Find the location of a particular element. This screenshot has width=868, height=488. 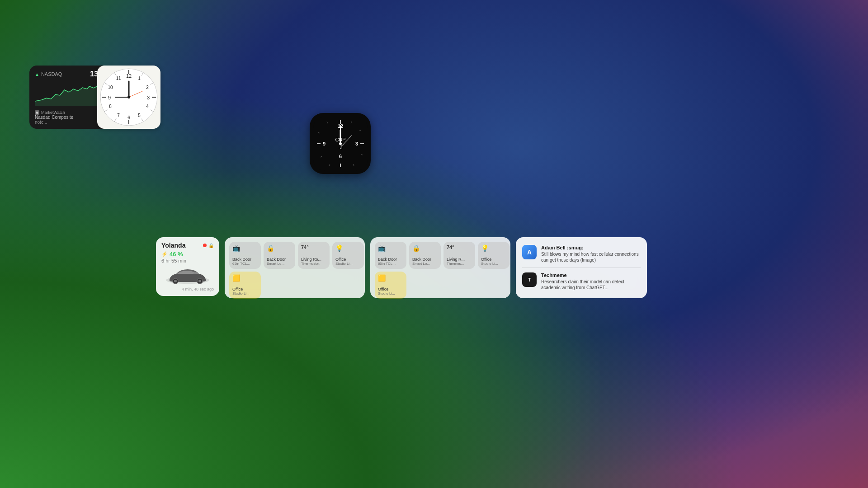

tesla-battery-row: ⚡ 46 % is located at coordinates (188, 254).